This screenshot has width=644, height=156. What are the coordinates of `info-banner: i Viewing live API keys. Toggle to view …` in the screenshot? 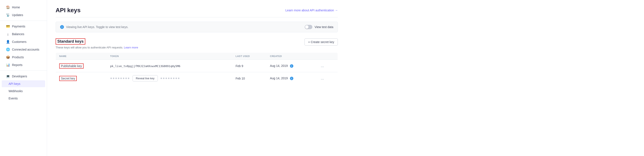 It's located at (196, 27).